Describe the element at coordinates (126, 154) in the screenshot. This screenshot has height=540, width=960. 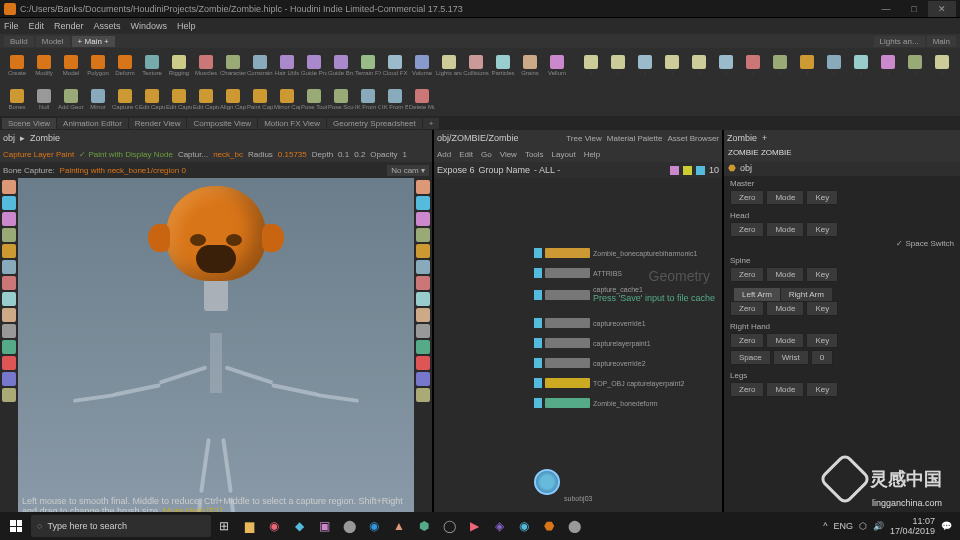
I see `tool-mode: ✓ Paint with Display Node` at that location.